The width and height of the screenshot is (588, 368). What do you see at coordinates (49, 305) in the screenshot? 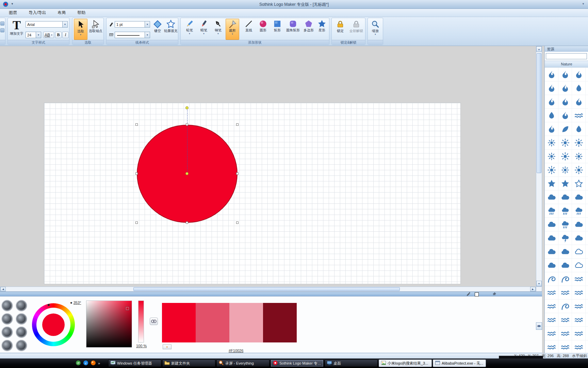
I see `hue-marker` at bounding box center [49, 305].